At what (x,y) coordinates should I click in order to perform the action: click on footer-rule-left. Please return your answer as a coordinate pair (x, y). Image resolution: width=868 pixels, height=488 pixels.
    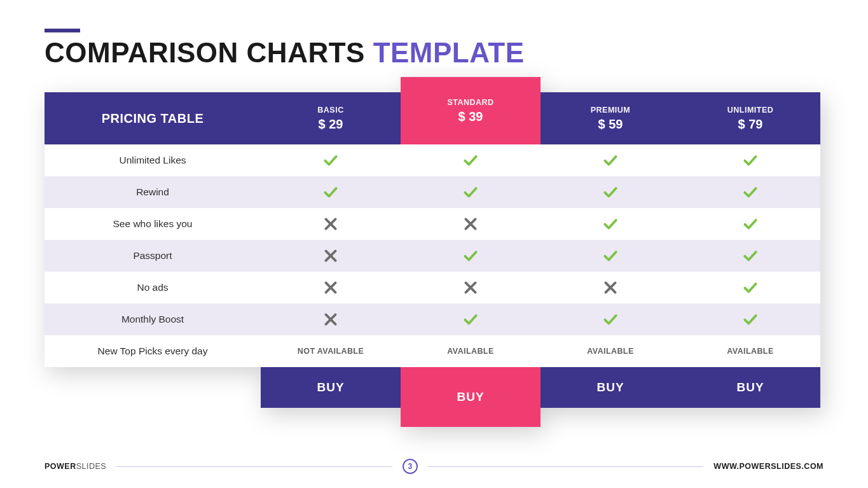
    Looking at the image, I should click on (254, 467).